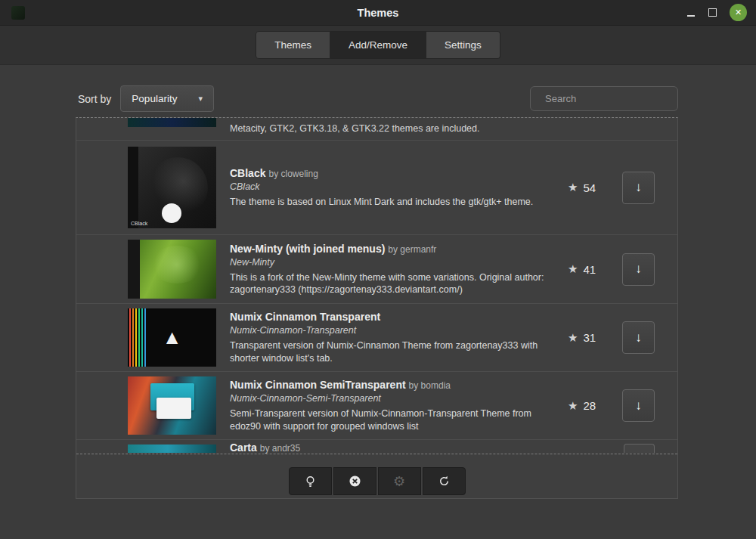 Image resolution: width=756 pixels, height=539 pixels. What do you see at coordinates (390, 203) in the screenshot?
I see `theme-description: The theme is based on Linux Mint Dark an…` at bounding box center [390, 203].